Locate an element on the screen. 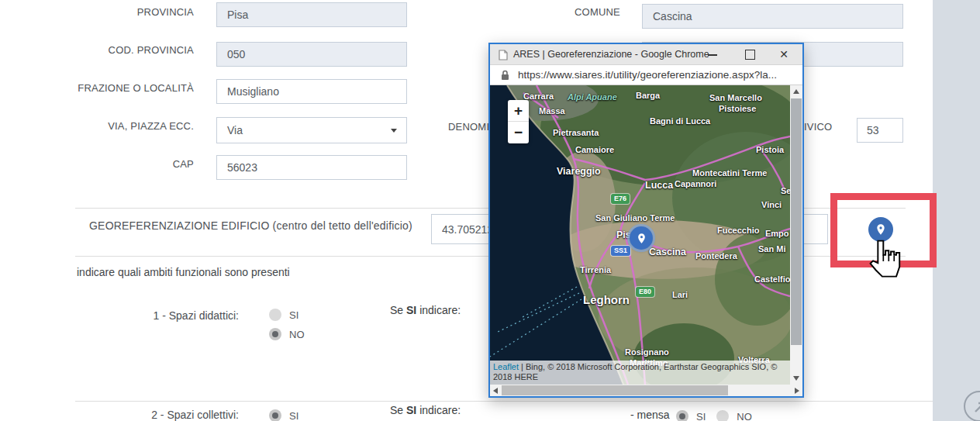  cod-provincia-label: COD. PROVINCIA is located at coordinates (112, 50).